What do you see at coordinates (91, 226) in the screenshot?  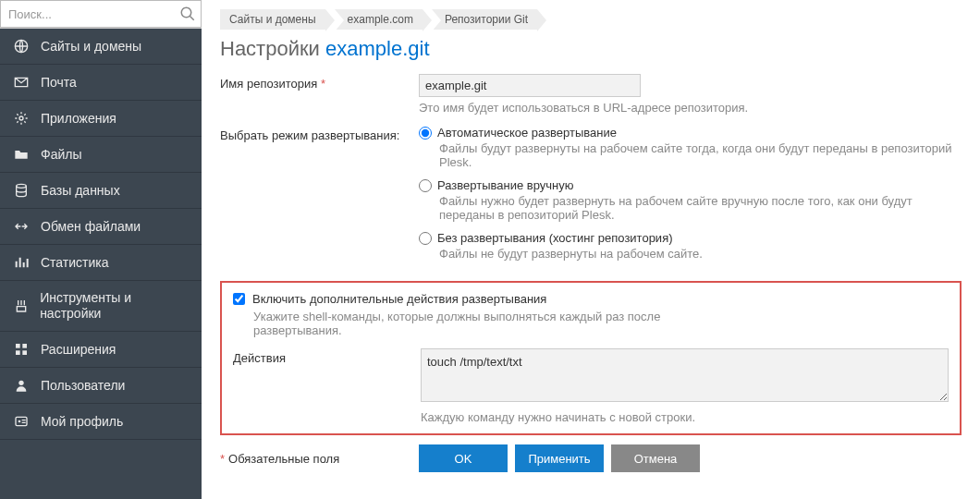 I see `sidebar-item-label: Обмен файлами` at bounding box center [91, 226].